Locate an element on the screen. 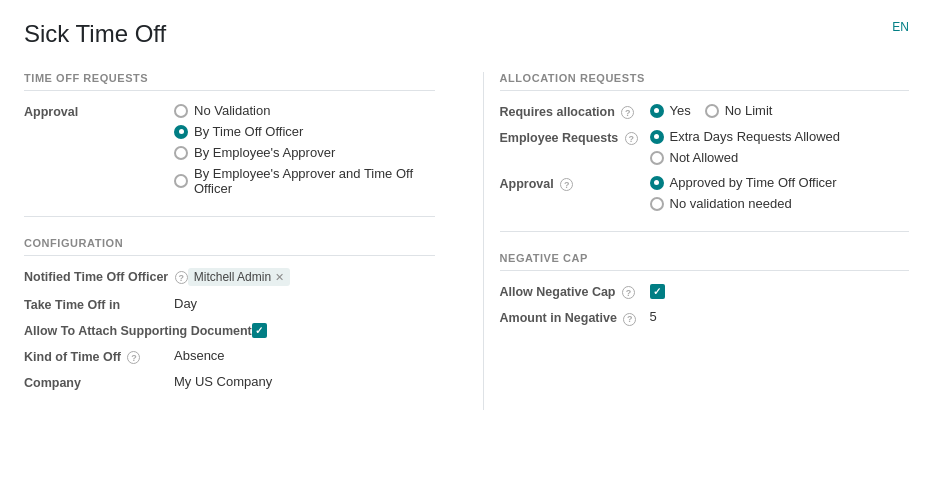  company-value: My US Company is located at coordinates (223, 382).